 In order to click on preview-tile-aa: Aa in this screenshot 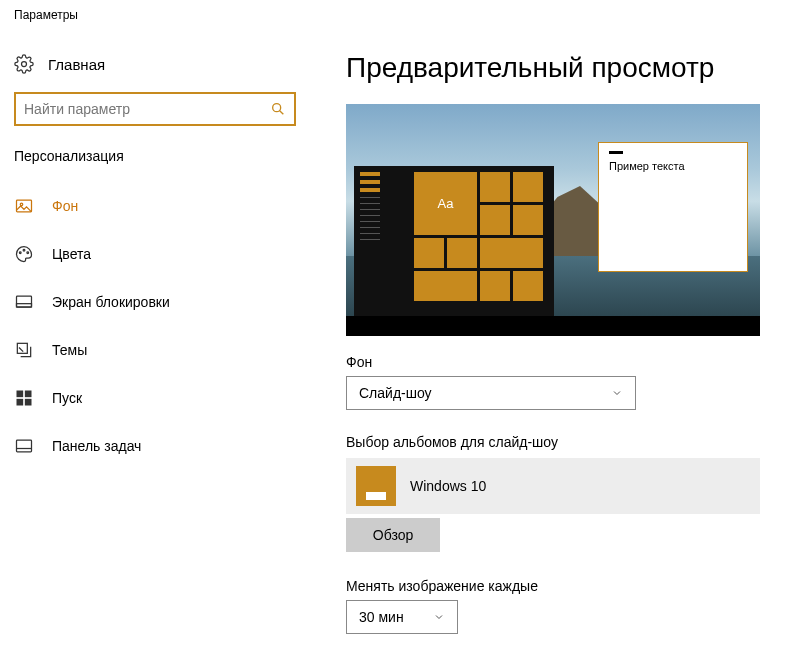, I will do `click(446, 204)`.